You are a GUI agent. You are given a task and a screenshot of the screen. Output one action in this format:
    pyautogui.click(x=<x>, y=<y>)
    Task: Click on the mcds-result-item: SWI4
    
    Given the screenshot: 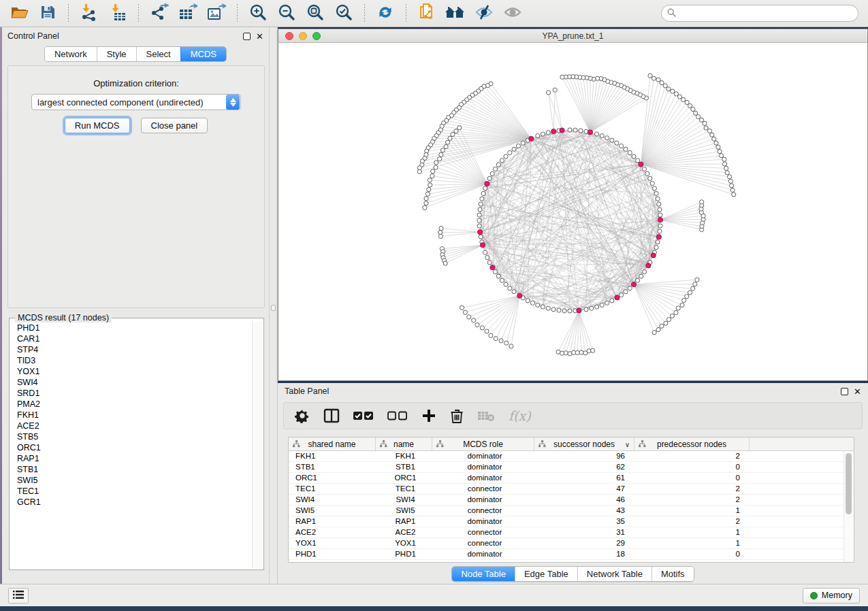 What is the action you would take?
    pyautogui.click(x=130, y=382)
    